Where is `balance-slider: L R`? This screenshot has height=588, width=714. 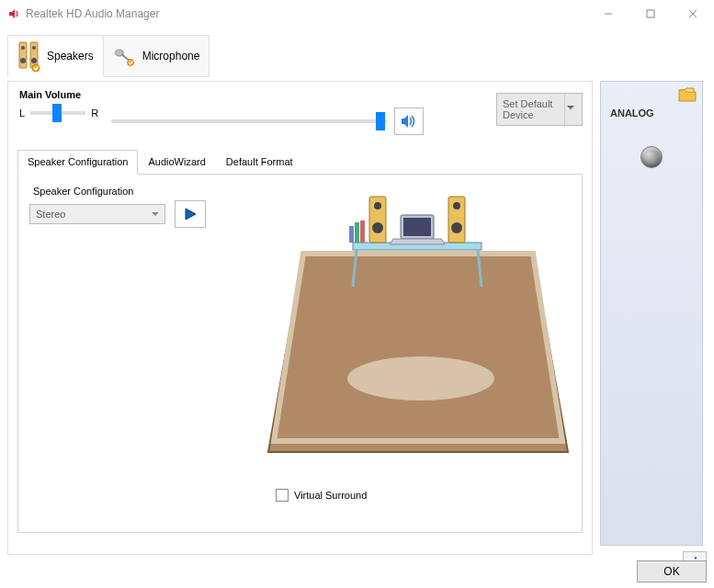 balance-slider: L R is located at coordinates (59, 113).